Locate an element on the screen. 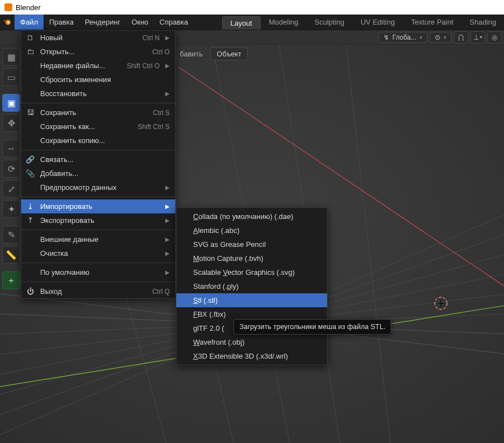 The image size is (504, 443). transform-orientation-dropdown: ↯ Глоба... ▾ is located at coordinates (403, 37).